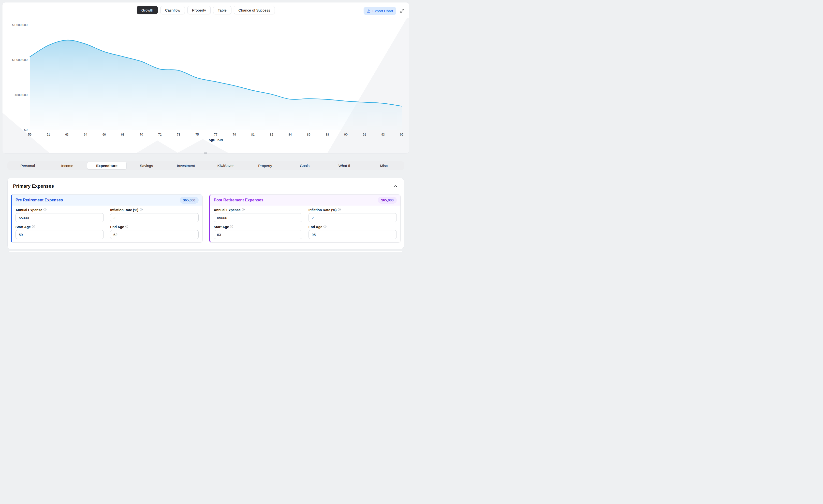  Describe the element at coordinates (380, 11) in the screenshot. I see `export-chart-button: Export Chart` at that location.